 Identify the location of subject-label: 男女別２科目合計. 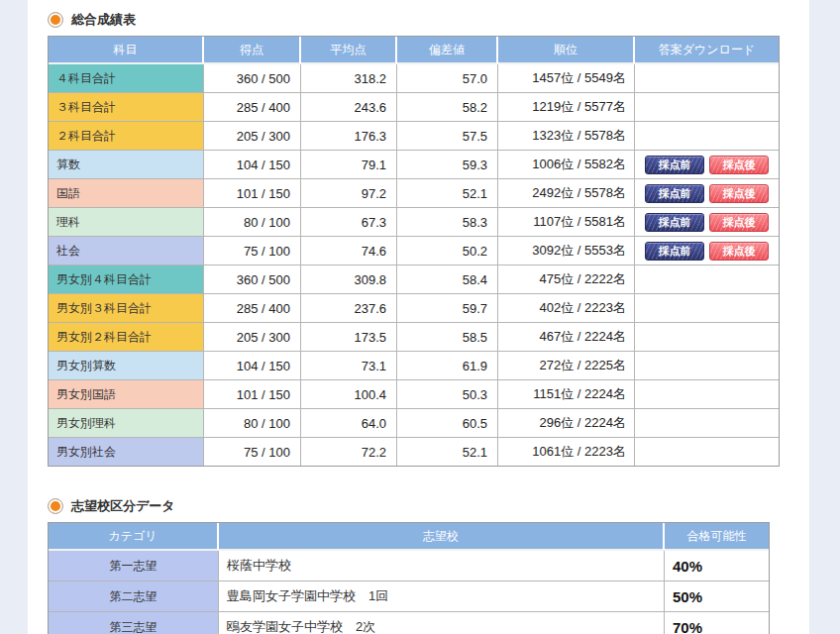
(127, 337).